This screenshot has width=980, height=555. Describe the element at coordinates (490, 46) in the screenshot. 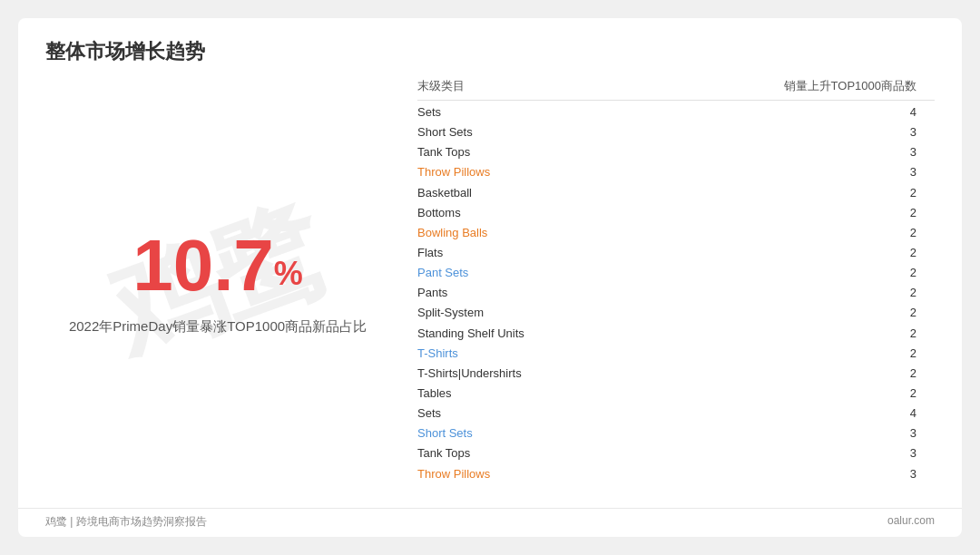

I see `header: 整体市场增长趋势` at that location.